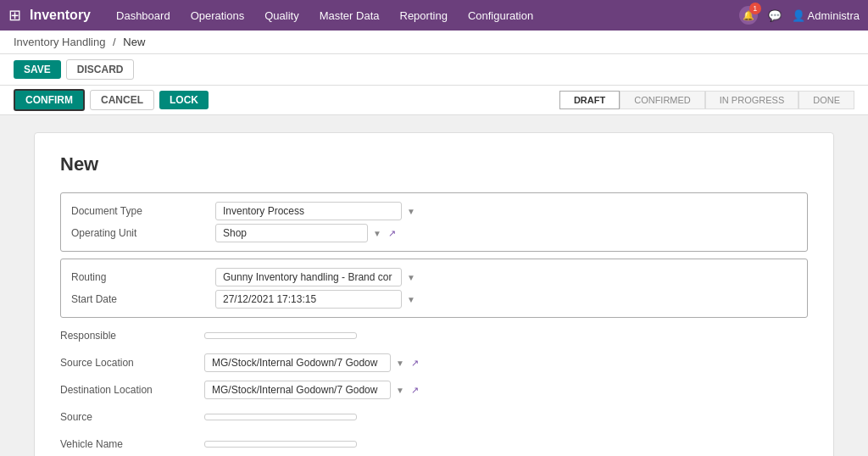 The height and width of the screenshot is (456, 868). Describe the element at coordinates (400, 363) in the screenshot. I see `source-location-arrow: ▼` at that location.